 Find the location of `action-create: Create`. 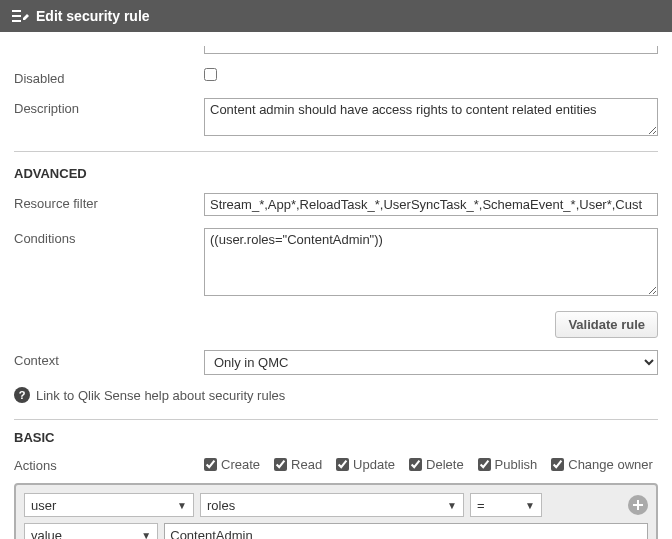

action-create: Create is located at coordinates (232, 464).